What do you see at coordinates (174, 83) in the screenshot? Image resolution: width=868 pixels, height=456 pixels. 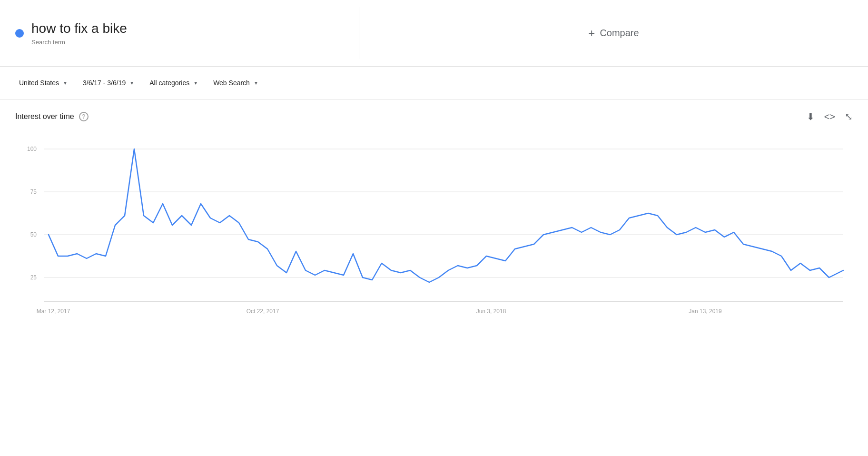 I see `category-dropdown: All categories ▼` at bounding box center [174, 83].